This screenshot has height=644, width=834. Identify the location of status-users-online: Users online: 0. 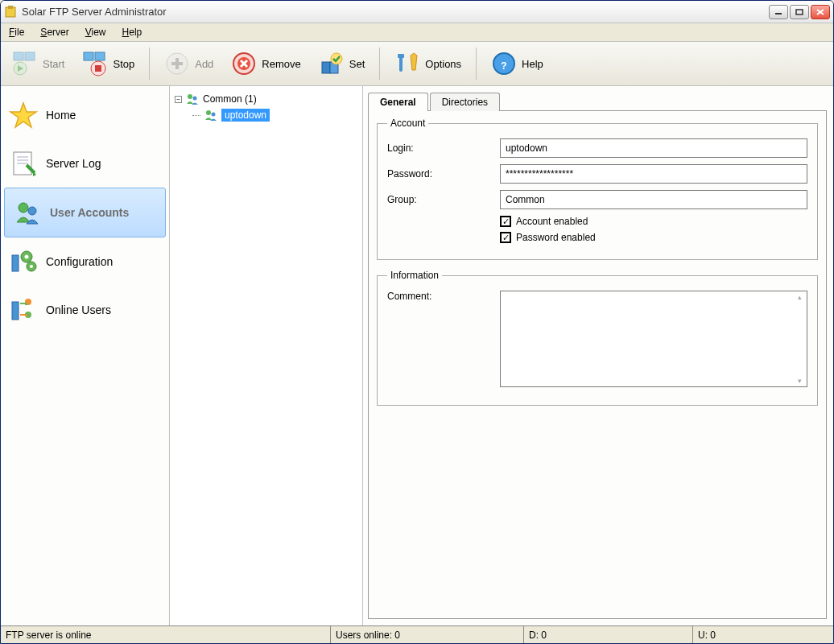
(427, 634).